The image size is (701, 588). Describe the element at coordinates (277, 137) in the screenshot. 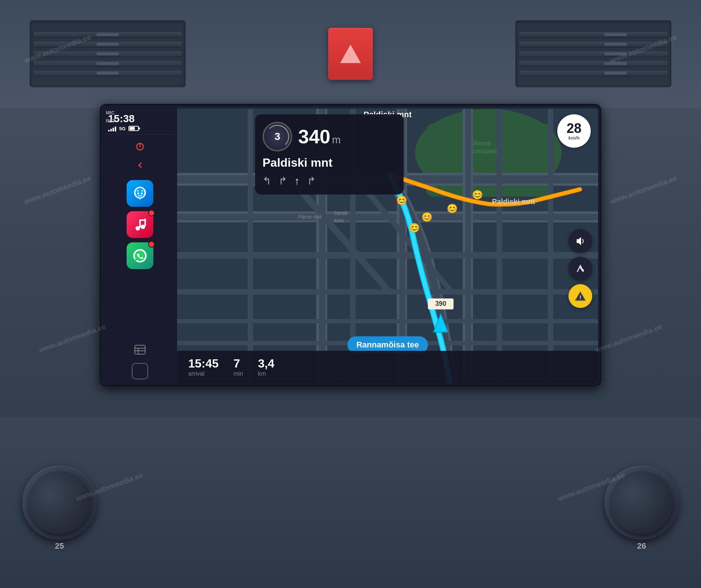

I see `turn-indicator: 3` at that location.